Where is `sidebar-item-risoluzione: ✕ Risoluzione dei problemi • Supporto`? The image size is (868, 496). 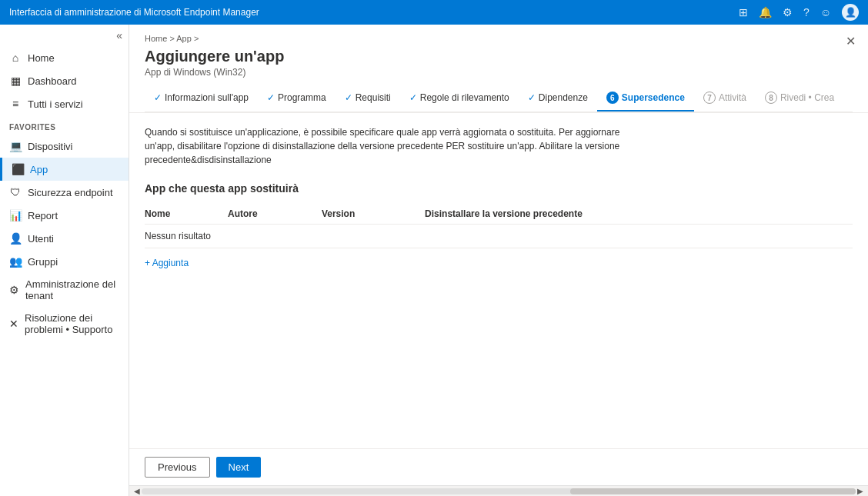 sidebar-item-risoluzione: ✕ Risoluzione dei problemi • Supporto is located at coordinates (65, 324).